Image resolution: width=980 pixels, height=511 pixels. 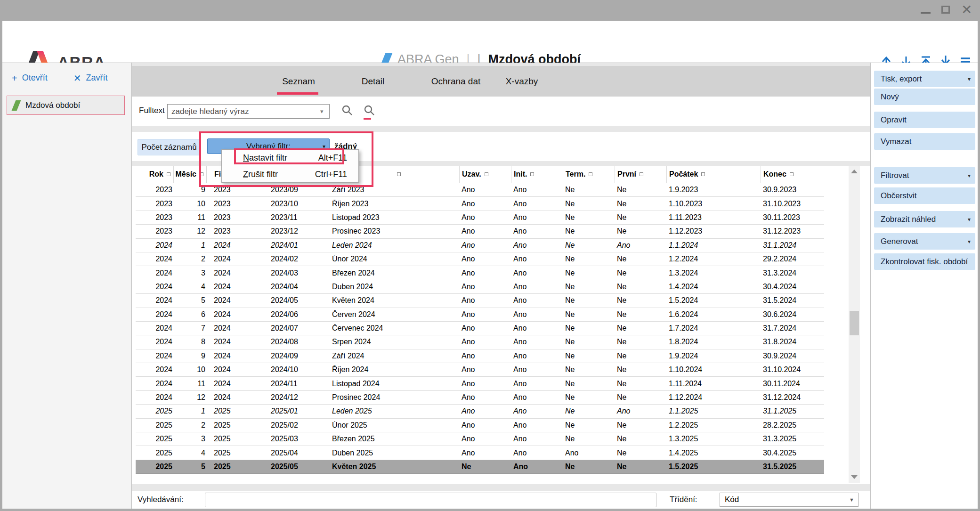 What do you see at coordinates (480, 383) in the screenshot?
I see `table-row: 20241120242024/11Listopad 2024AnoAnoNeNe…` at bounding box center [480, 383].